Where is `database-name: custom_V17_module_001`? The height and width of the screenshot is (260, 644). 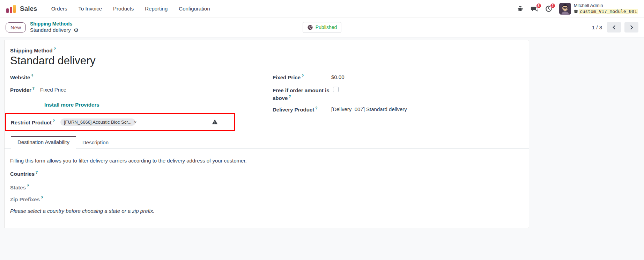 database-name: custom_V17_module_001 is located at coordinates (608, 12).